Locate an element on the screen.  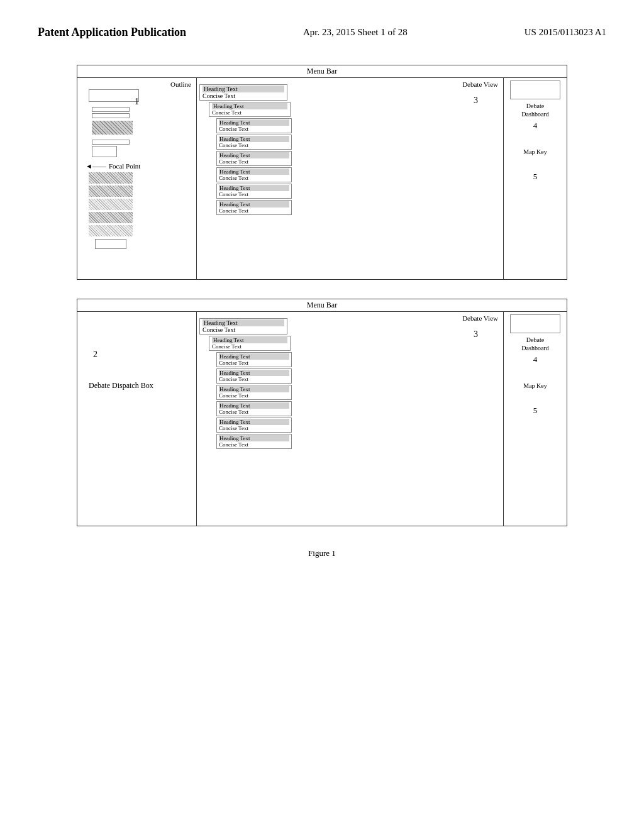
publication-number: US 2015/0113023 A1 is located at coordinates (565, 33).